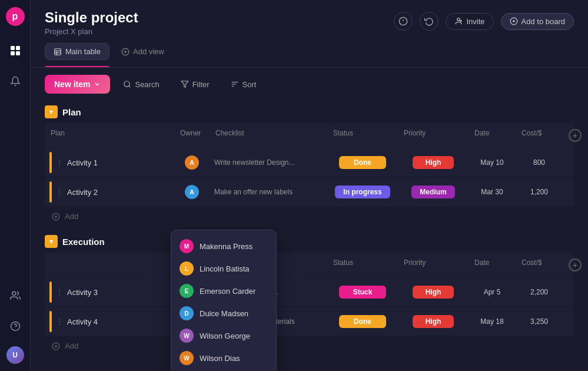 The width and height of the screenshot is (588, 371). I want to click on col-add-ex: +, so click(573, 265).